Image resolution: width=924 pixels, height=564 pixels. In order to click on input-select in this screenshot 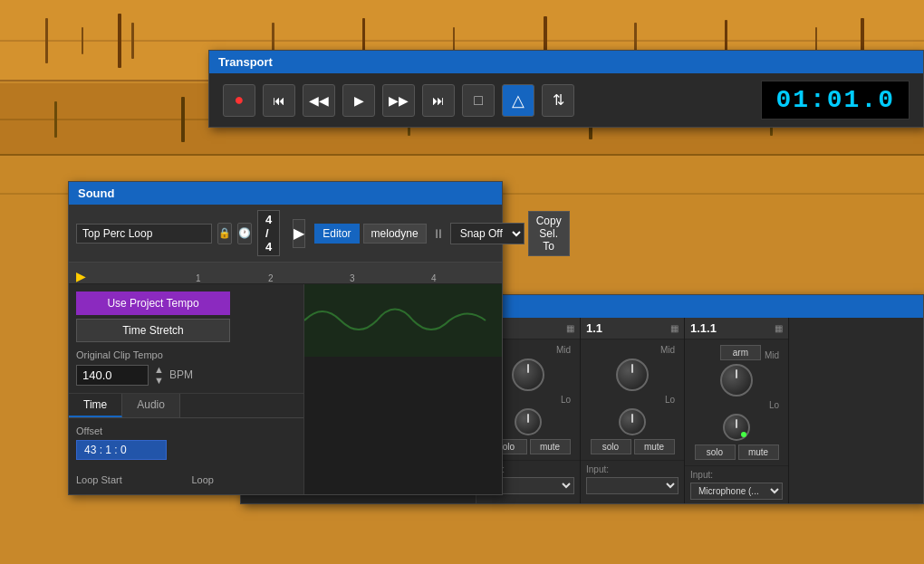, I will do `click(632, 485)`.